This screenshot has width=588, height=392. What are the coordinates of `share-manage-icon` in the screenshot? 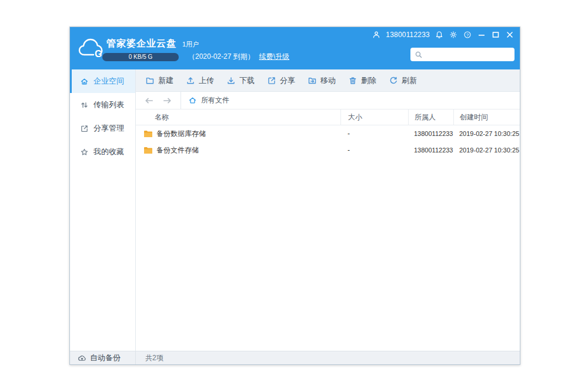 It's located at (85, 128).